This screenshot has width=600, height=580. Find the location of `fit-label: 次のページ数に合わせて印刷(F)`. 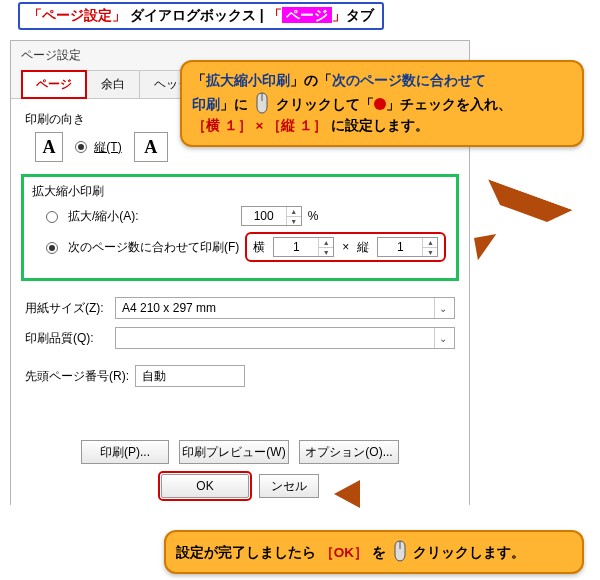

fit-label: 次のページ数に合わせて印刷(F) is located at coordinates (154, 248).